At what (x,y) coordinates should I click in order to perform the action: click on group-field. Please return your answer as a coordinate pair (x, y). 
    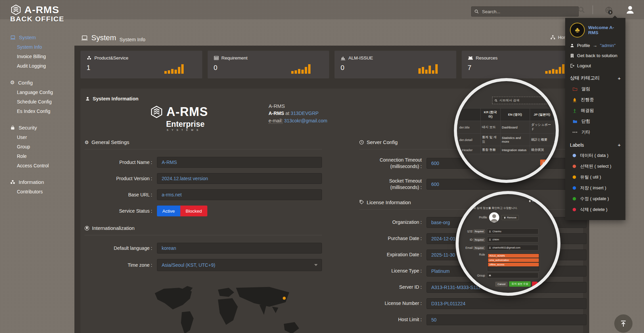
    Looking at the image, I should click on (513, 275).